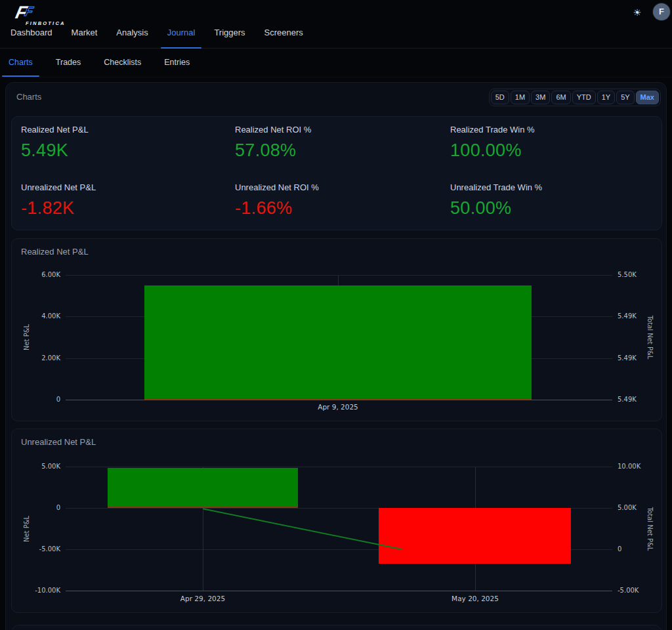 The image size is (672, 630). What do you see at coordinates (556, 188) in the screenshot?
I see `stat-label: Unrealized Trade Win %` at bounding box center [556, 188].